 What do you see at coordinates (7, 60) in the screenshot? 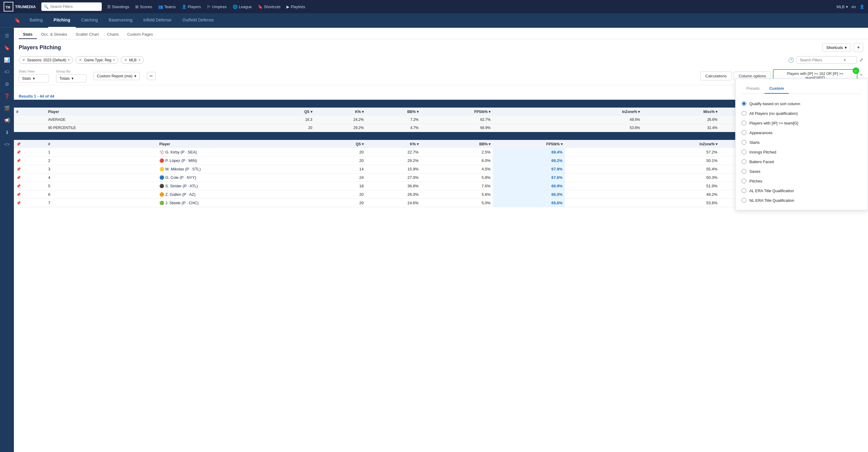
I see `sidebar-icon-chart: 📊` at bounding box center [7, 60].